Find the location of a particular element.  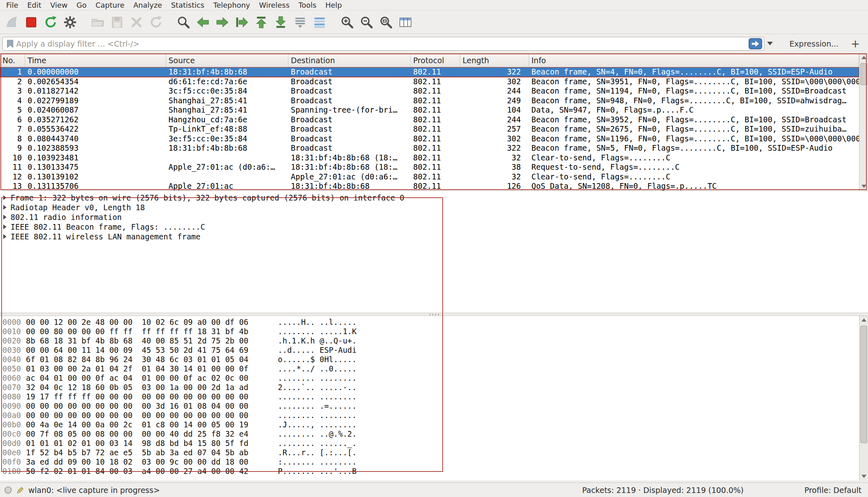

stop-capture-button is located at coordinates (31, 22).